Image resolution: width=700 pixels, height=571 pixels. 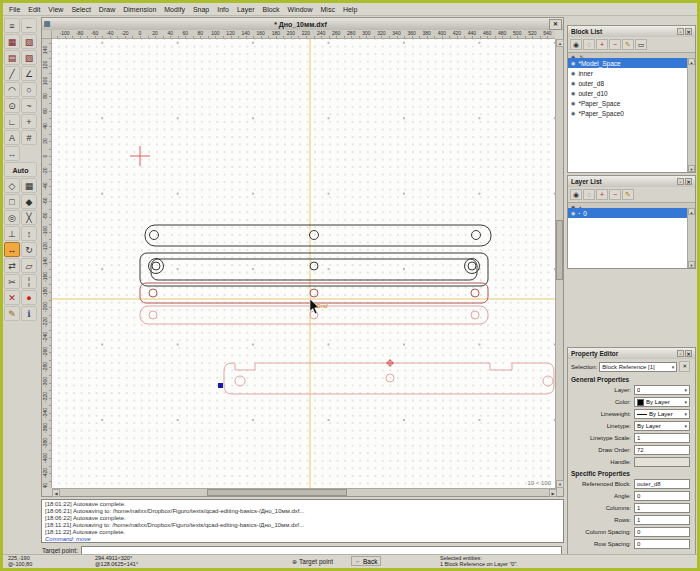 What do you see at coordinates (107, 10) in the screenshot?
I see `menu-draw: Draw` at bounding box center [107, 10].